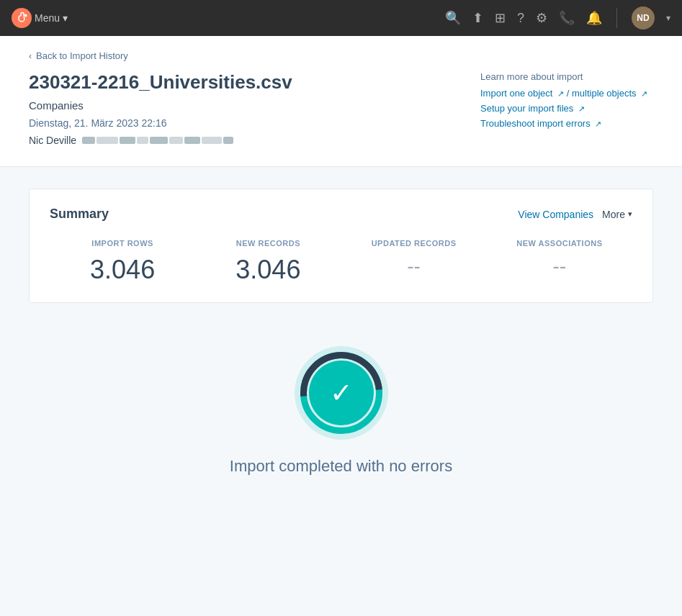 The width and height of the screenshot is (682, 616). What do you see at coordinates (341, 393) in the screenshot?
I see `checkmark-icon: ✓` at bounding box center [341, 393].